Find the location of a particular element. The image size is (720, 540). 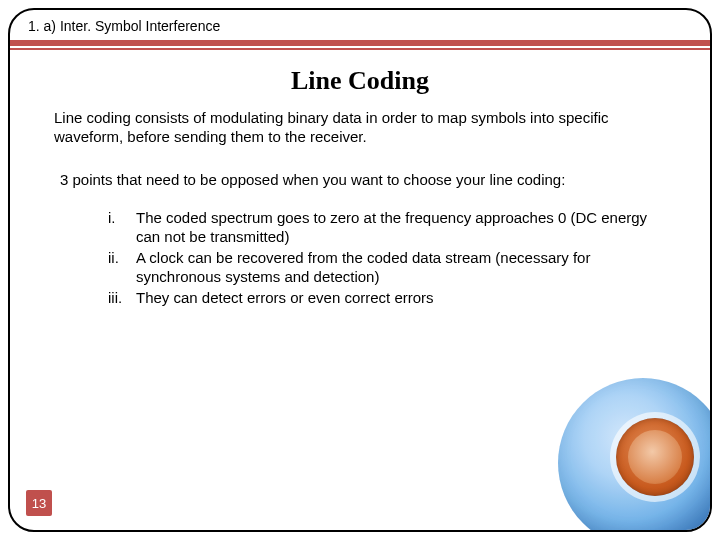

university-logo: UNIVERSITY · PLYMOUTH is located at coordinates (635, 455).